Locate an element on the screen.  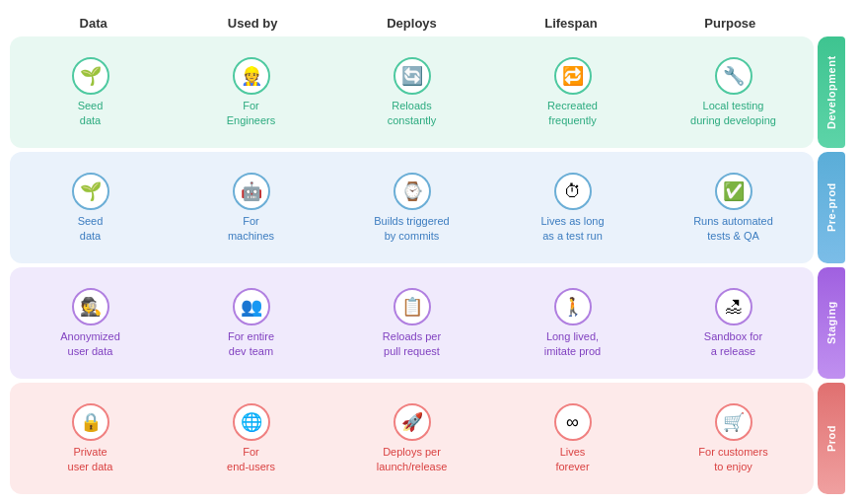
cell-icon-staging-4: 🏖 is located at coordinates (734, 307).